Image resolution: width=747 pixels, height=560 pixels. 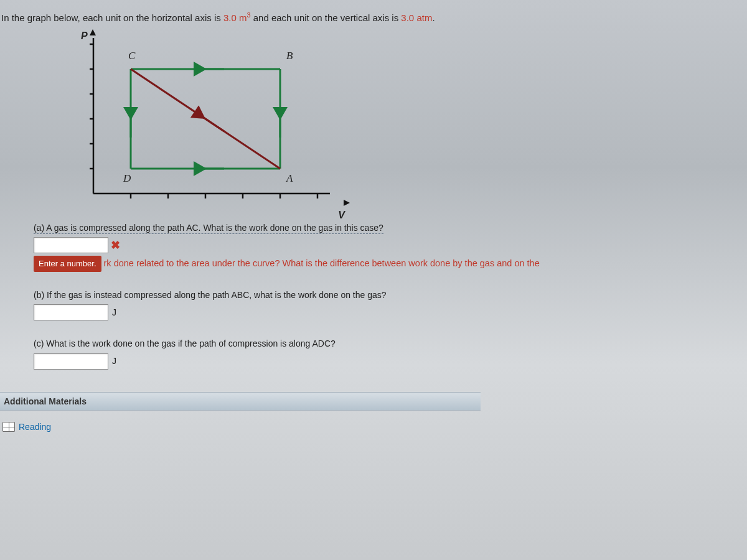 I want to click on part-c-input-line: J, so click(x=390, y=362).